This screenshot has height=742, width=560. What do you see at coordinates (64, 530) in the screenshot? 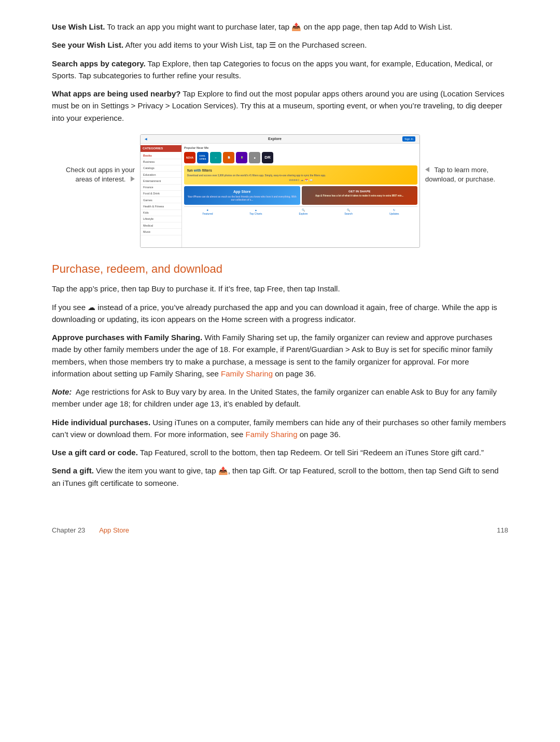
I see `chapter-word: Chapter` at bounding box center [64, 530].